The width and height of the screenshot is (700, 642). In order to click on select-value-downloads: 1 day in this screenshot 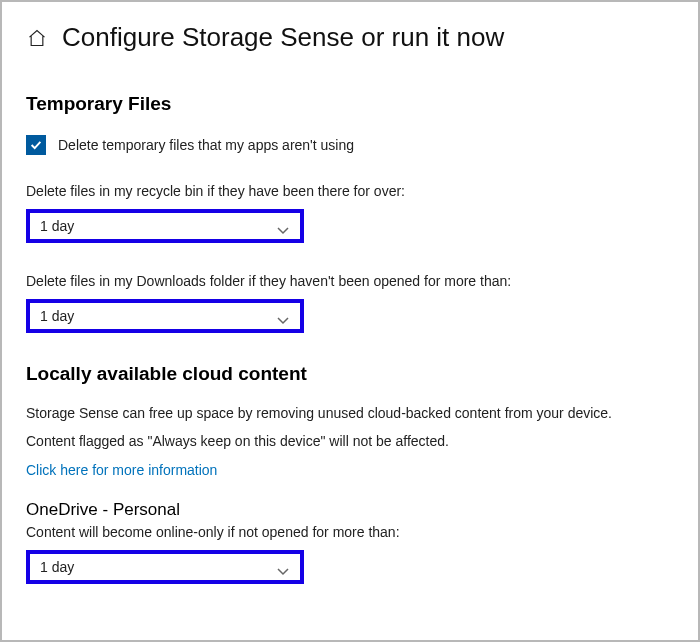, I will do `click(57, 316)`.